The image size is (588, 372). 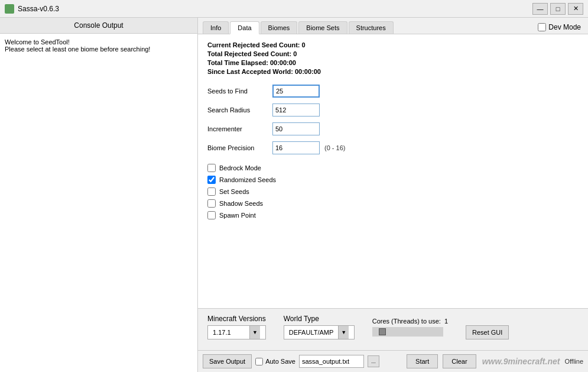 What do you see at coordinates (236, 319) in the screenshot?
I see `minecraft-versions-label: Minecraft Versions` at bounding box center [236, 319].